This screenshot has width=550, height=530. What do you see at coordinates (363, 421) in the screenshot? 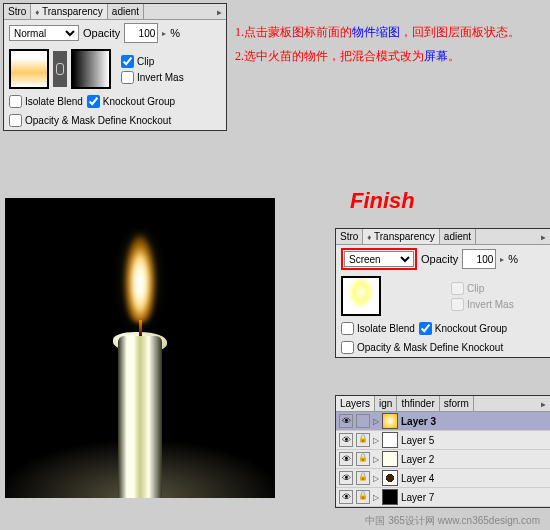
I see `lock-icon` at bounding box center [363, 421].